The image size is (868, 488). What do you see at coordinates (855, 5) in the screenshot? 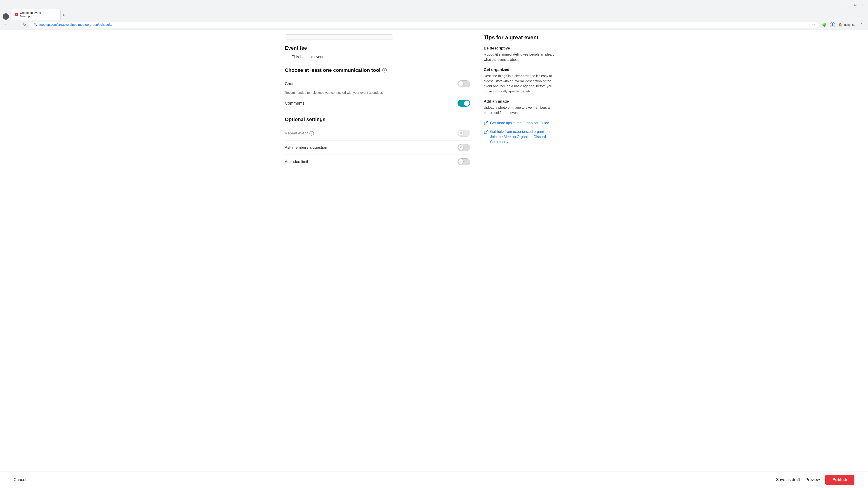
I see `maximize-button: □` at bounding box center [855, 5].